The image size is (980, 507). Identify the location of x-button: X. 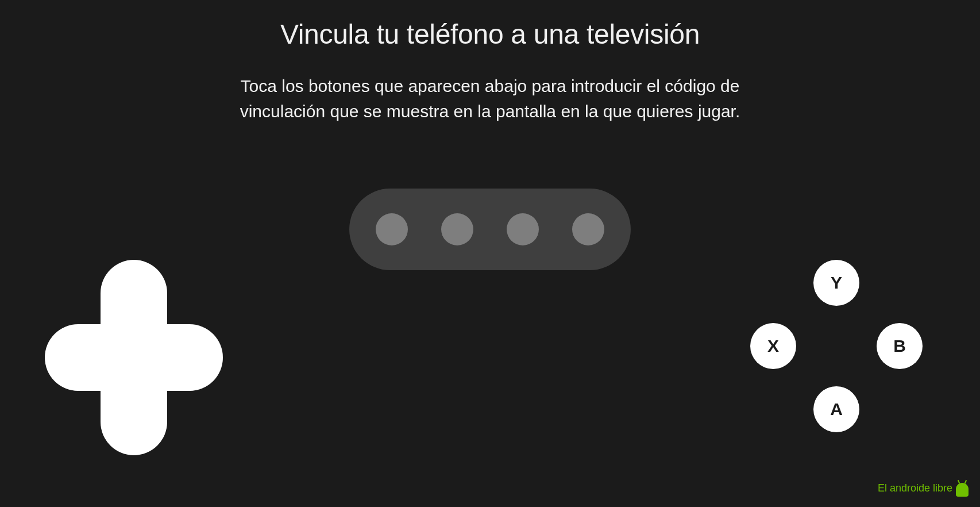
(773, 346).